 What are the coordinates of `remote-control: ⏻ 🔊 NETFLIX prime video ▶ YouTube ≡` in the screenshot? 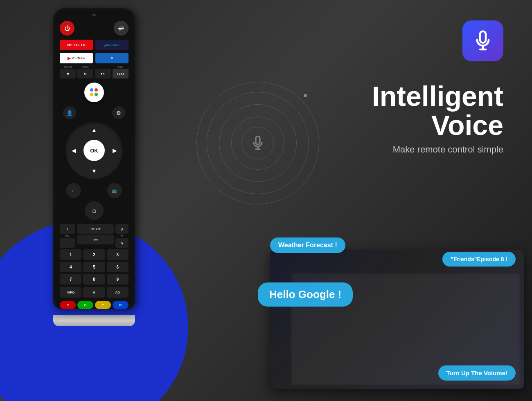 It's located at (98, 167).